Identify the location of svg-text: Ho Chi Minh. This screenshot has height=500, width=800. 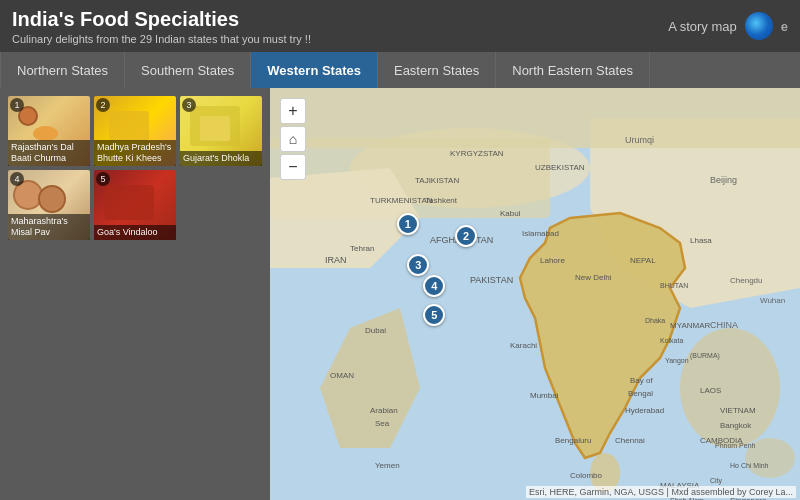
(750, 466).